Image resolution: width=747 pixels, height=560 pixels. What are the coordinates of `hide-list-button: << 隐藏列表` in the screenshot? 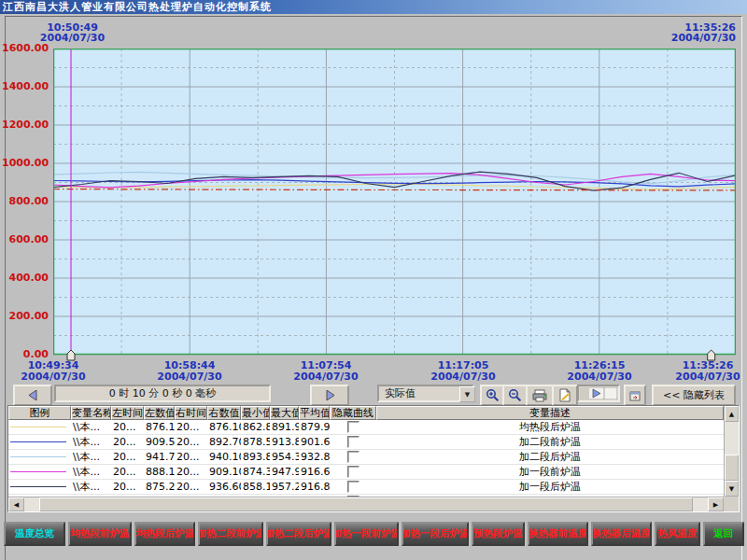 It's located at (694, 396).